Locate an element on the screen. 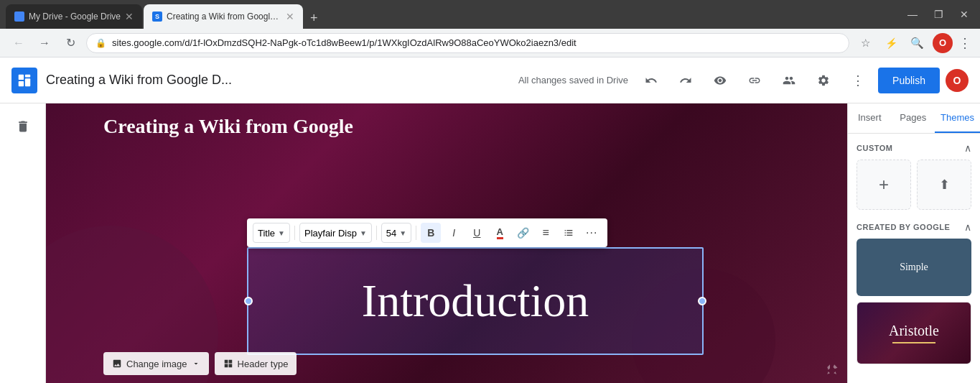  more-options-button: ⋮ is located at coordinates (858, 80).